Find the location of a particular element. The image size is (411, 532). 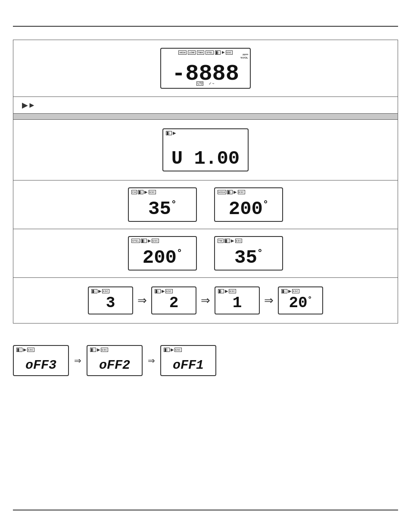

lcd-count-1: █┤ ▶ ESC 1 is located at coordinates (237, 301).